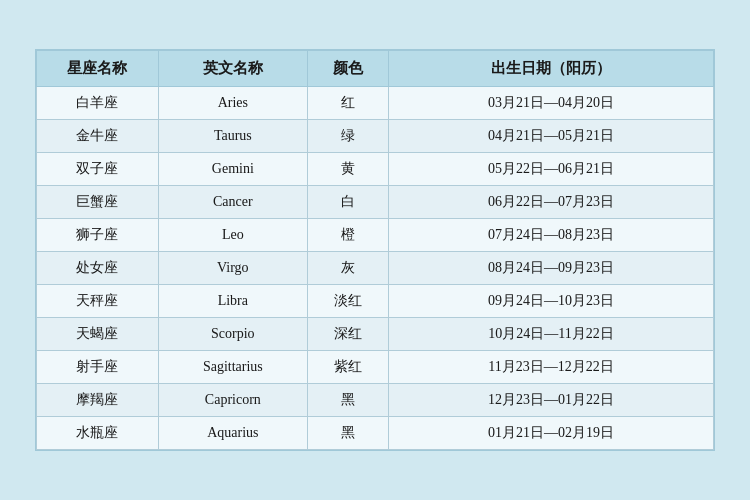  What do you see at coordinates (98, 368) in the screenshot?
I see `cell-chinese: 射手座` at bounding box center [98, 368].